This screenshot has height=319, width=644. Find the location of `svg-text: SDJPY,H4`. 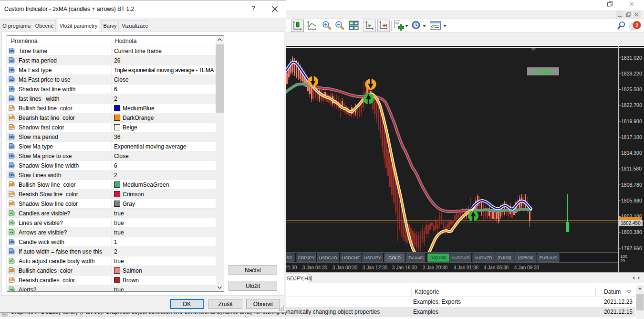

svg-text: SDJPY,H4 is located at coordinates (299, 278).